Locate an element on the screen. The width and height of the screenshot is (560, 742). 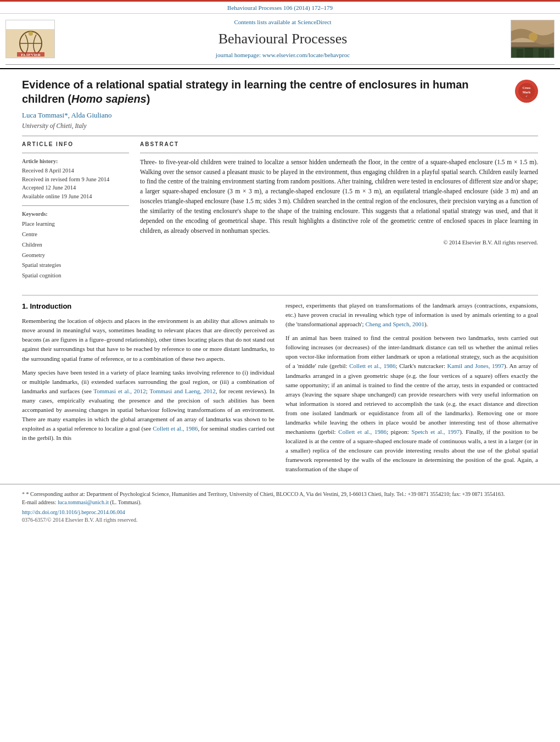
journal-citation: Behavioural Processes 106 (2014) 172–179 is located at coordinates (280, 8).